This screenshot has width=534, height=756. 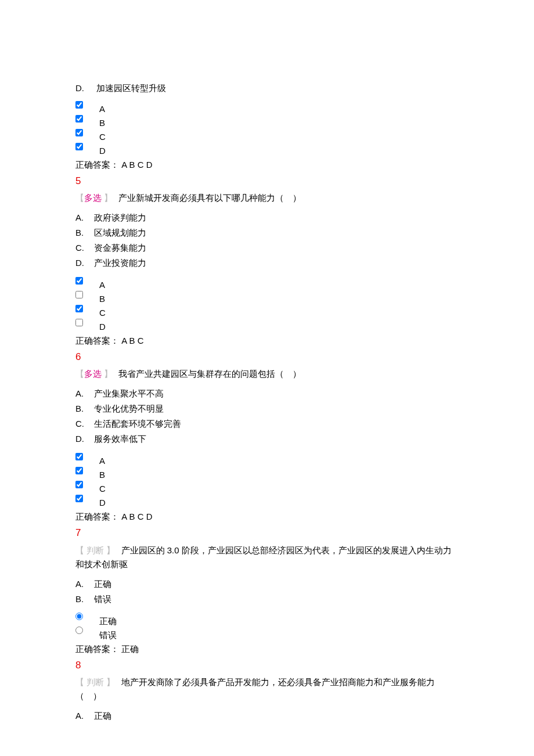 I want to click on question-type: 多选, so click(x=94, y=197).